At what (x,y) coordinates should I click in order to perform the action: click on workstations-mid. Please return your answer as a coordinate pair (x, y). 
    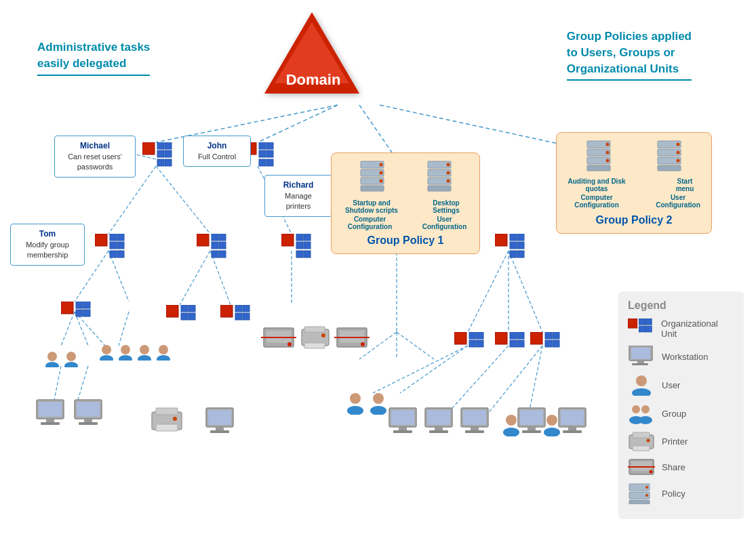
    Looking at the image, I should click on (439, 421).